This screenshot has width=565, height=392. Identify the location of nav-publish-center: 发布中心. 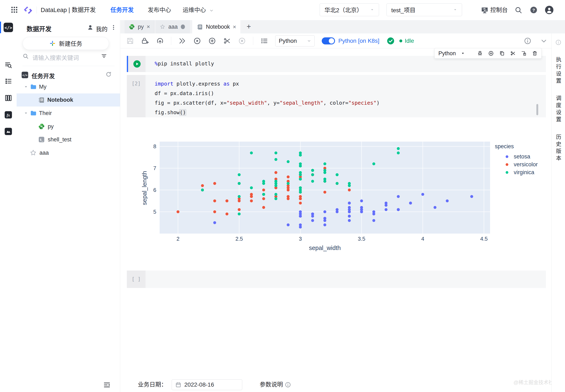
(160, 10).